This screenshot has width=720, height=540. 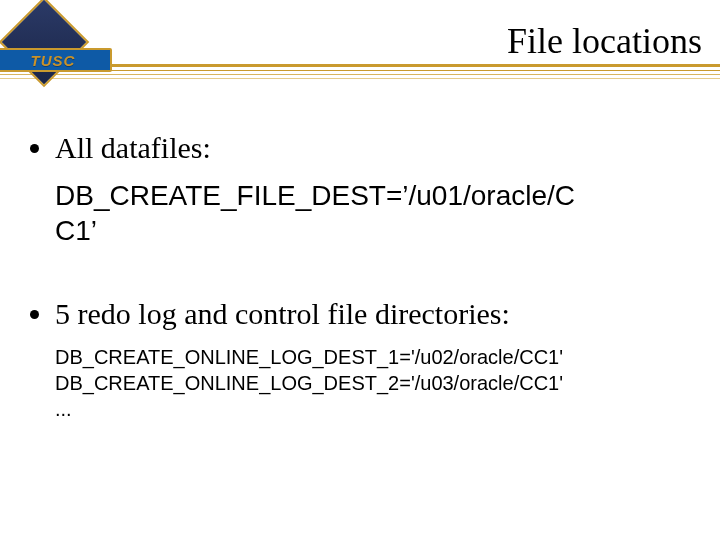 I want to click on code-log-dest-ellipsis: ..., so click(x=372, y=409).